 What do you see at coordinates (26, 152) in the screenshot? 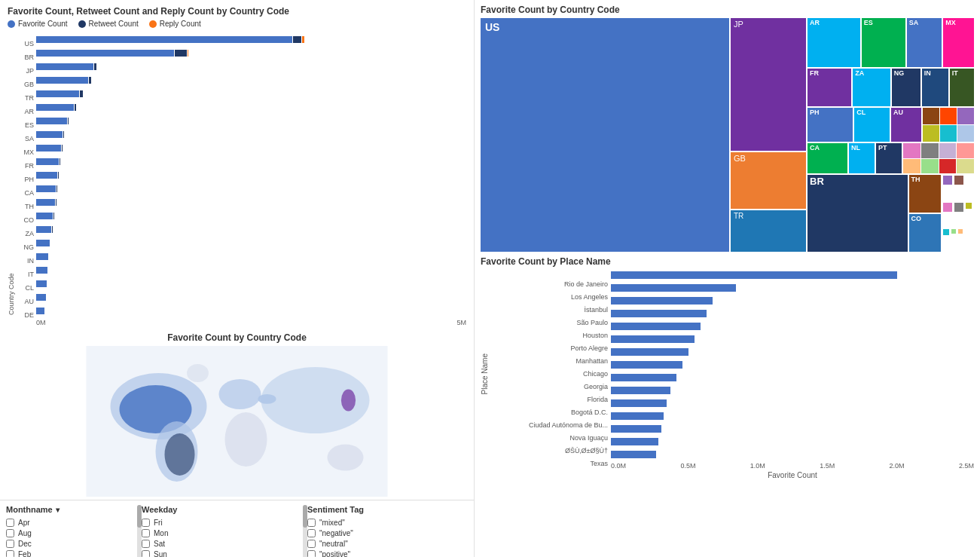
I see `y-label-mx: MX` at bounding box center [26, 152].